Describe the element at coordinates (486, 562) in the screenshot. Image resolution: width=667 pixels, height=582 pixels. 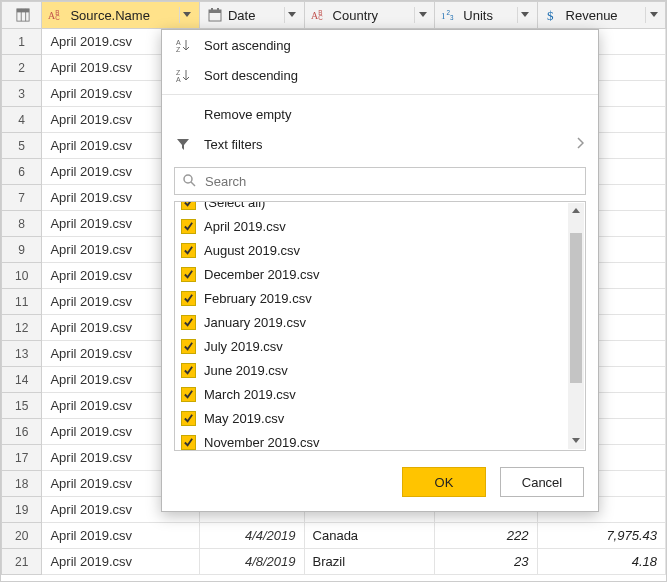
I see `cell-units: 23` at that location.